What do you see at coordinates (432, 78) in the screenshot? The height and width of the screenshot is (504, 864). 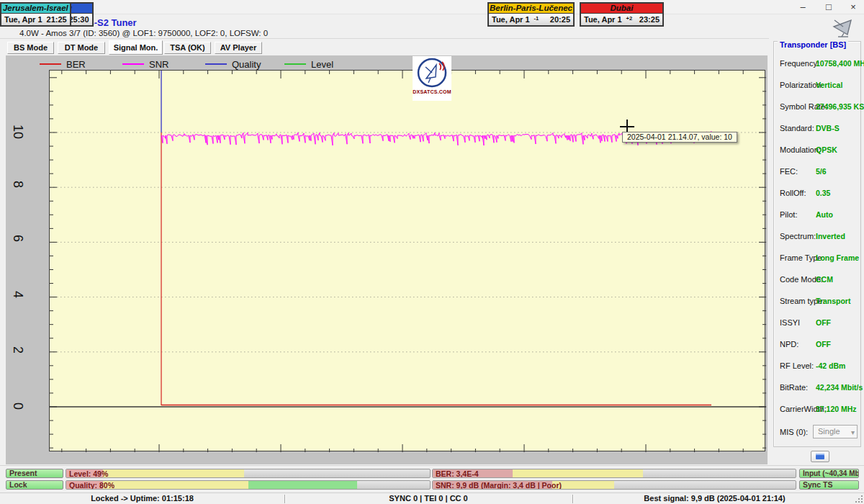 I see `dxsatcs-logo: DXSATCS.COM` at bounding box center [432, 78].